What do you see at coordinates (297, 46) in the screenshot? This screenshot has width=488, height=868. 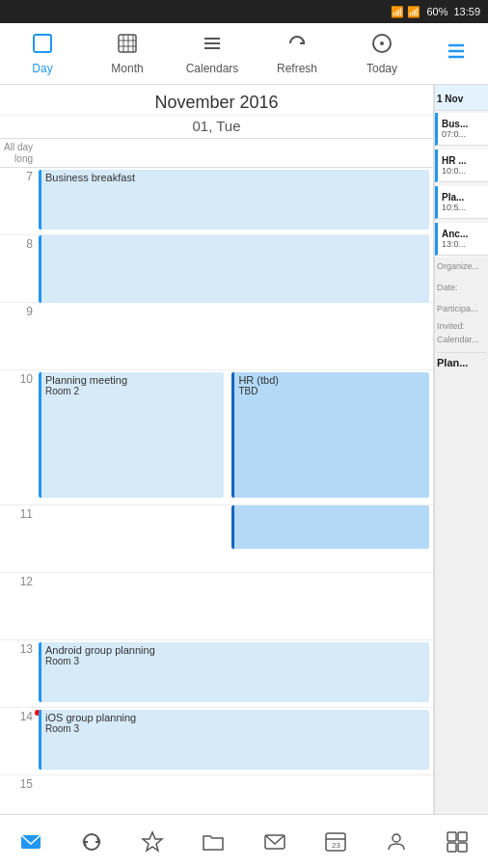 I see `refresh-icon` at bounding box center [297, 46].